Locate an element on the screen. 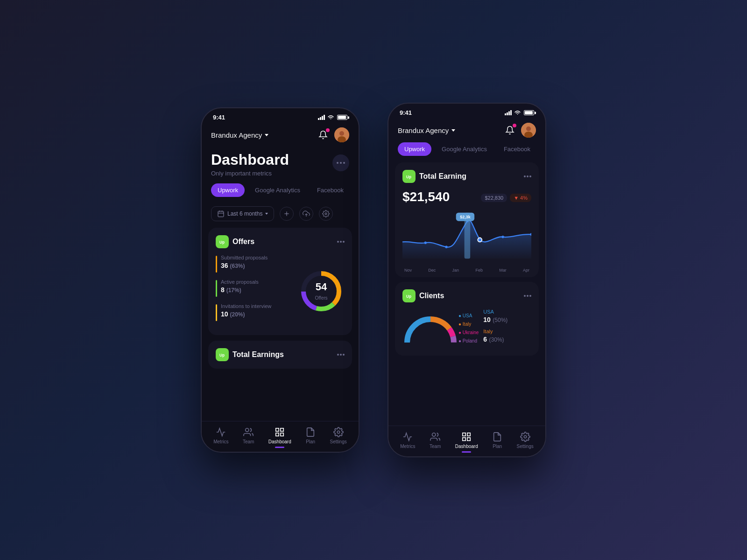 The height and width of the screenshot is (560, 747). more-button-left is located at coordinates (341, 163).